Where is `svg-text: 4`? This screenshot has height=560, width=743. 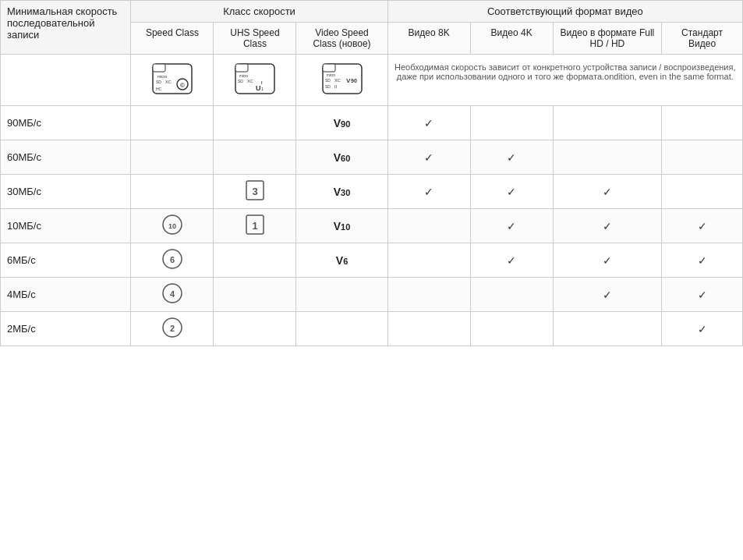 svg-text: 4 is located at coordinates (173, 294).